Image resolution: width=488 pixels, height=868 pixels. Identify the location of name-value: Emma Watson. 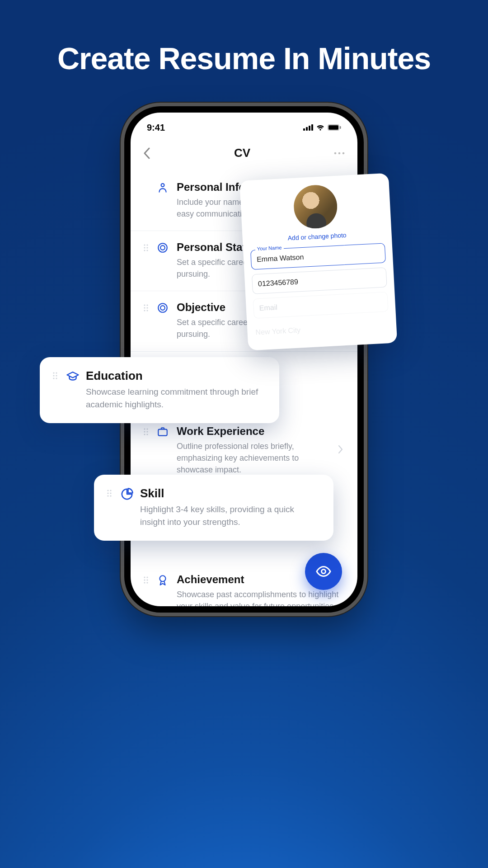
(280, 258).